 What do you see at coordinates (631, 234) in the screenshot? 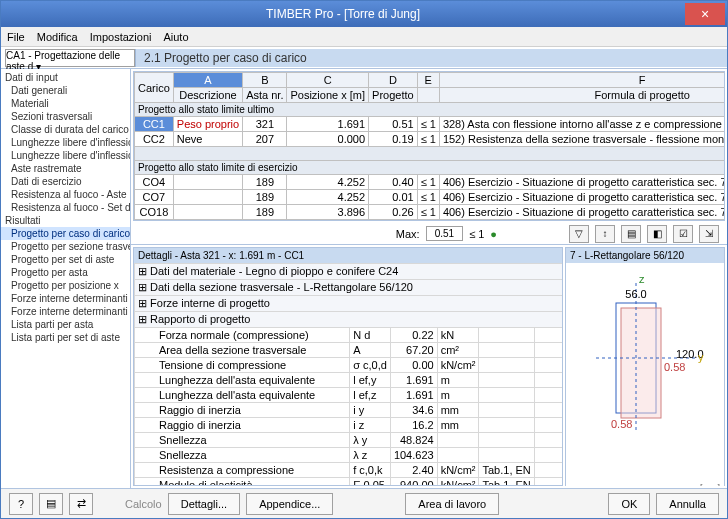
I see `view-button: ▤` at bounding box center [631, 234].